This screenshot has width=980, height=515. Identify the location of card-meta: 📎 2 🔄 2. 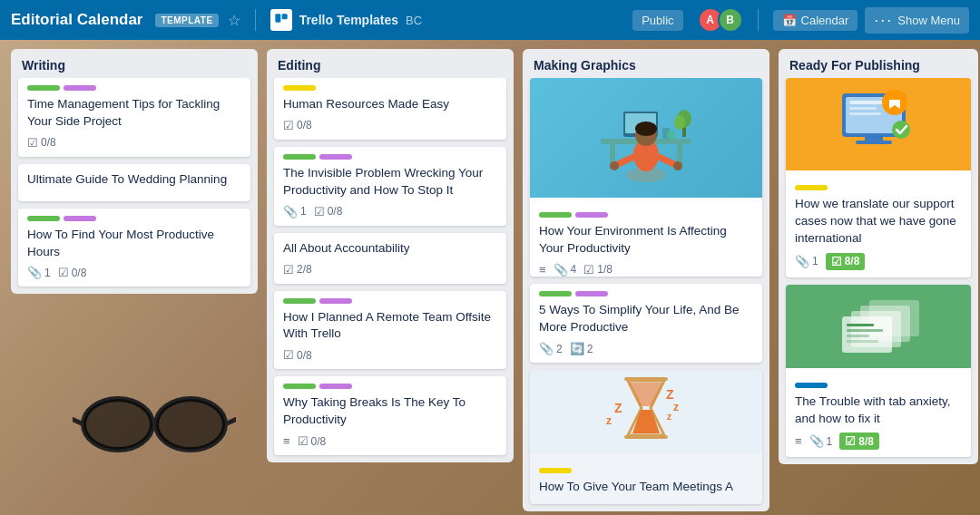
(646, 348).